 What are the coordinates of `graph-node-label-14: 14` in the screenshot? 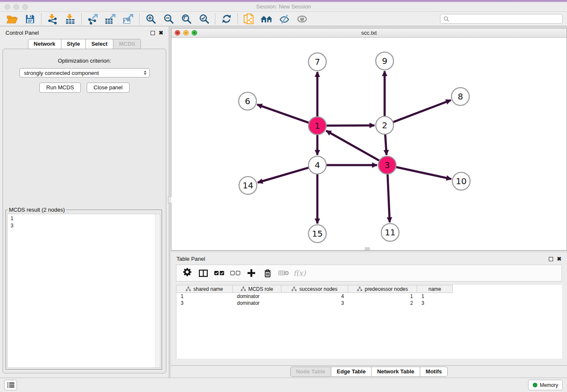 It's located at (248, 185).